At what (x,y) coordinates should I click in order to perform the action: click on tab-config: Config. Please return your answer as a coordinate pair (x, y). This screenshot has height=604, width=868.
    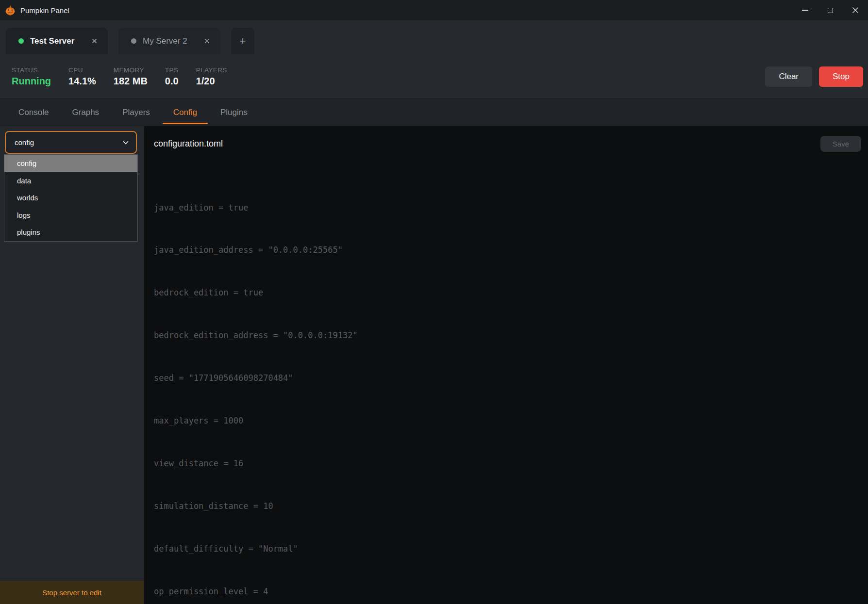
    Looking at the image, I should click on (185, 113).